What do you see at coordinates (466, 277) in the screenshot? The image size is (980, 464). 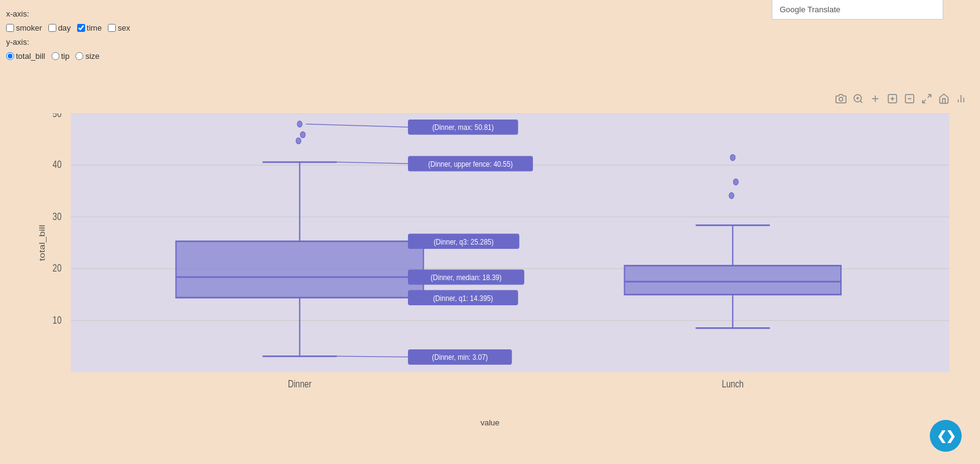 I see `svg-text: (Dinner, median: 18.39)` at bounding box center [466, 277].